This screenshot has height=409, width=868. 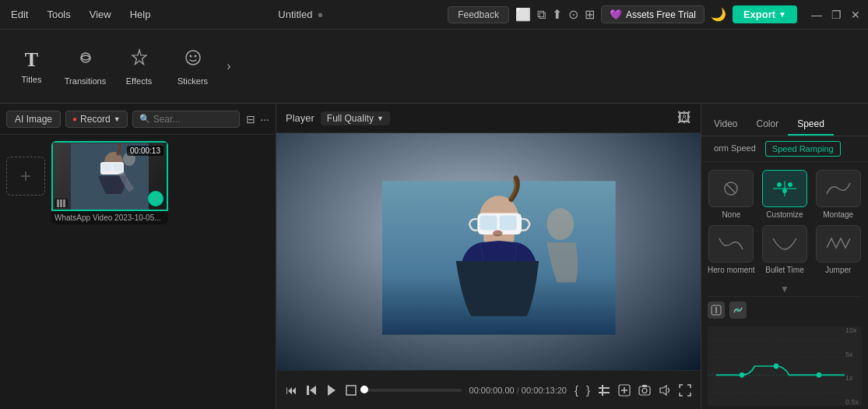 I want to click on speed-option-customize: Customize, so click(x=785, y=195).